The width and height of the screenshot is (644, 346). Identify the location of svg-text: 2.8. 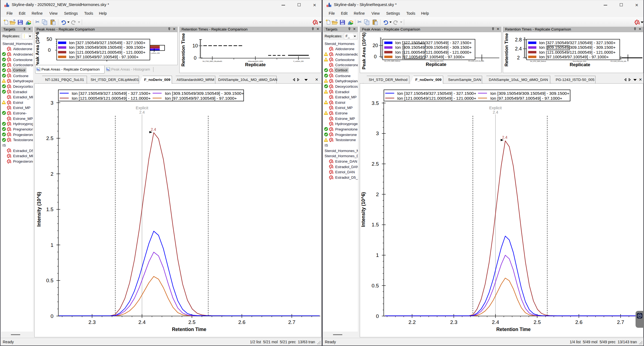
(518, 40).